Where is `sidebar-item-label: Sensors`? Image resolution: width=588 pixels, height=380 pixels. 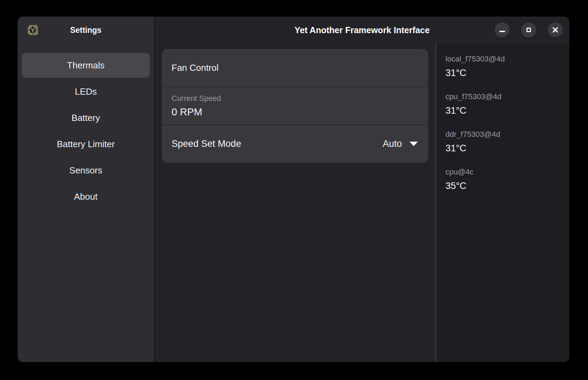
sidebar-item-label: Sensors is located at coordinates (86, 171).